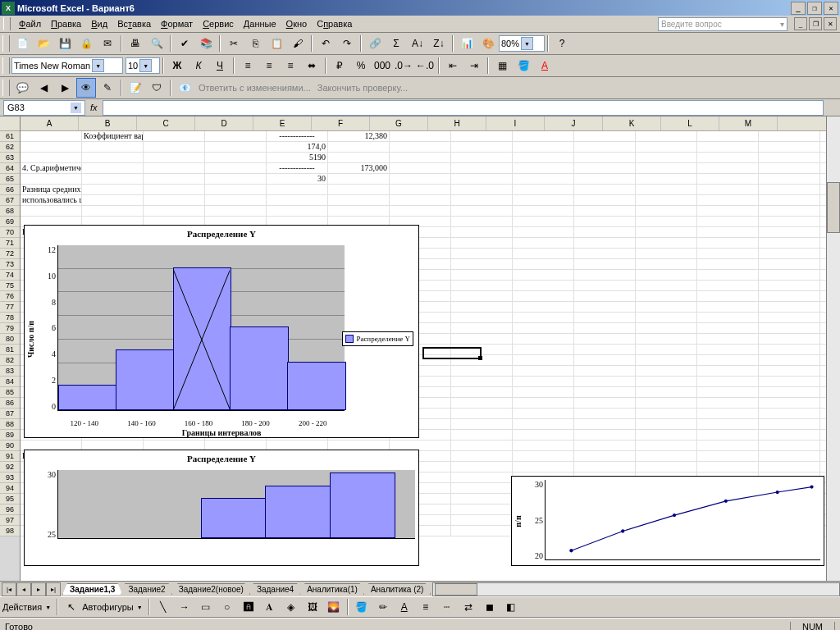 The image size is (840, 630). I want to click on format-painter-icon: 🖌, so click(298, 43).